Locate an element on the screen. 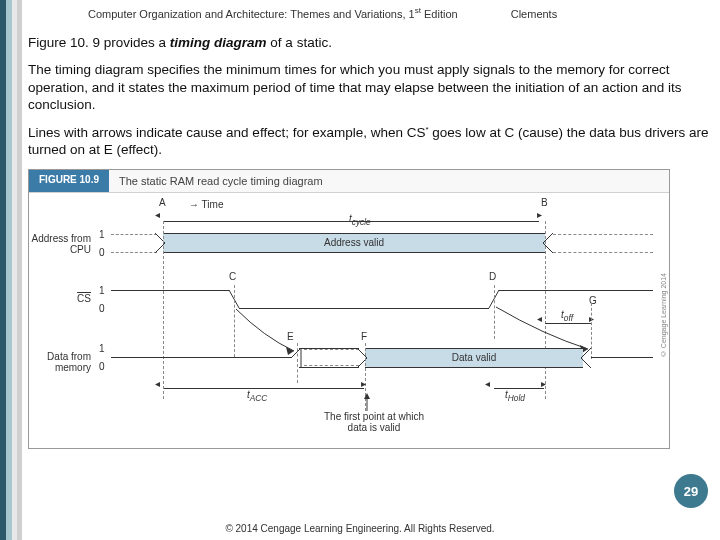  cs-signal-label: CS is located at coordinates (84, 298).